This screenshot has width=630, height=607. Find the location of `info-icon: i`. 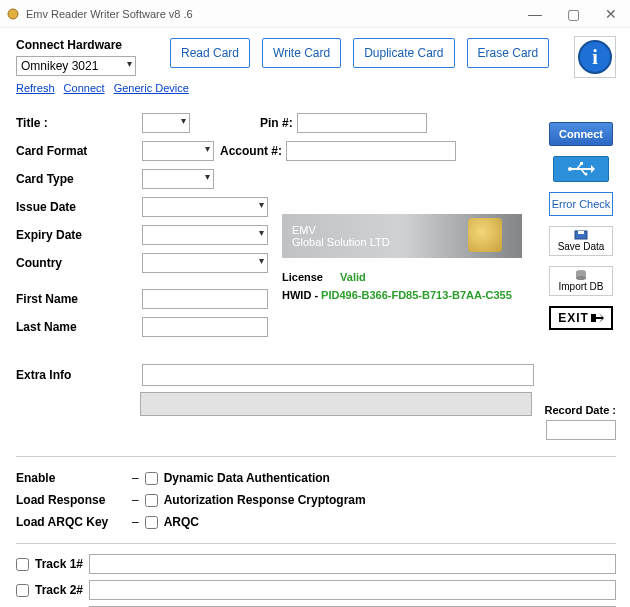

info-icon: i is located at coordinates (595, 57).